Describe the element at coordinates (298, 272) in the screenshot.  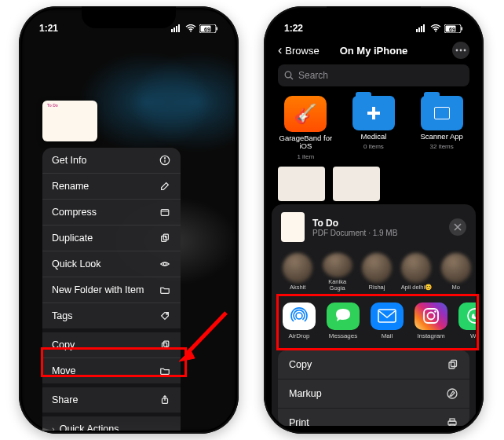
I see `share-person: Akshit` at that location.